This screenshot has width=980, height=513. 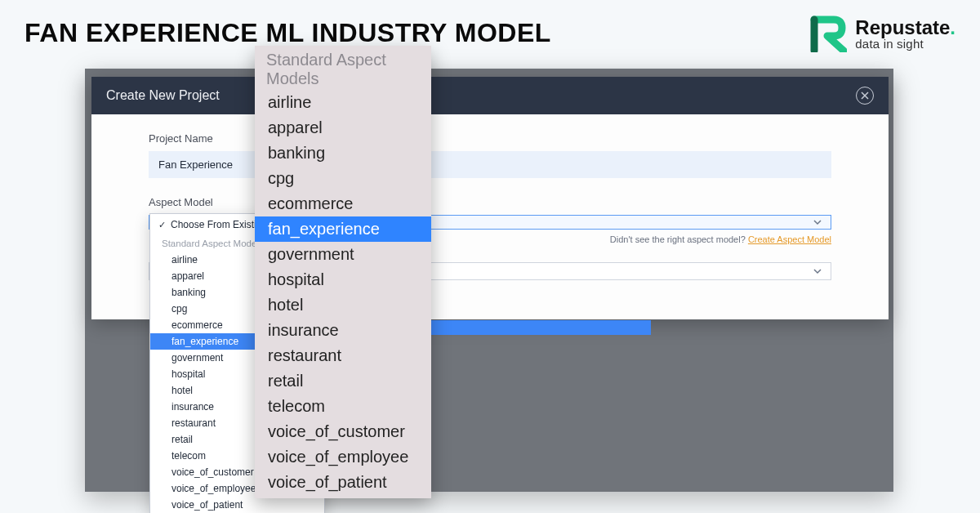 What do you see at coordinates (343, 68) in the screenshot?
I see `dropdown-group-label: Standard Aspect Models` at bounding box center [343, 68].